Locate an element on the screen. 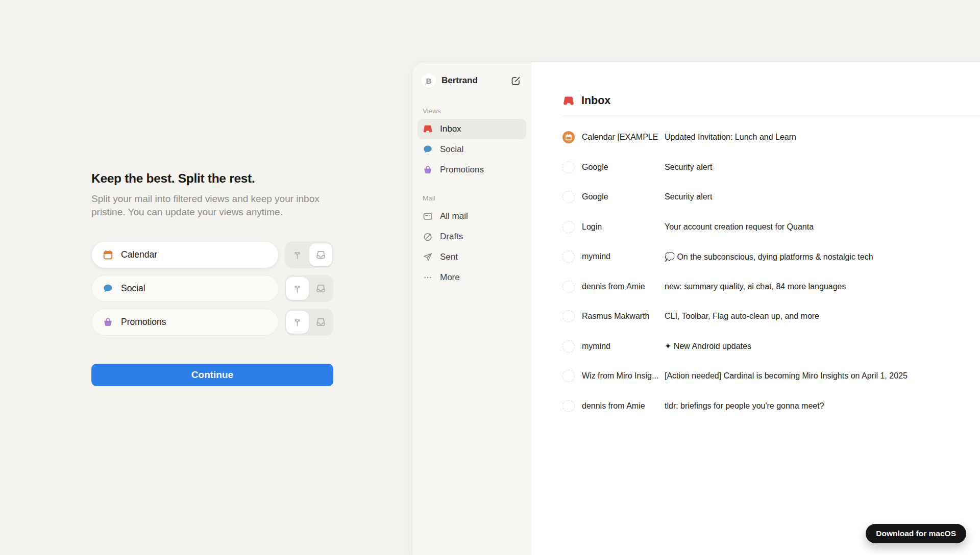 The image size is (980, 555). email-sender: Rasmus Makwarth is located at coordinates (620, 316).